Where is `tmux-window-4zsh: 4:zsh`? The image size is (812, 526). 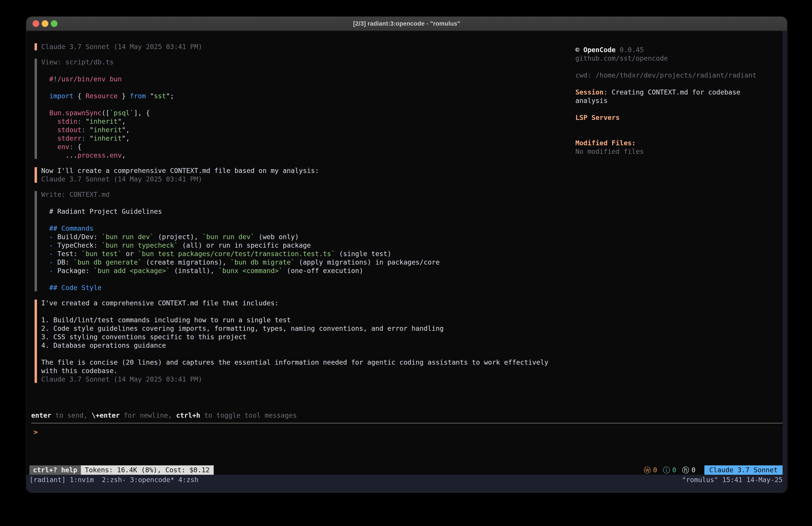
tmux-window-4zsh: 4:zsh is located at coordinates (186, 480).